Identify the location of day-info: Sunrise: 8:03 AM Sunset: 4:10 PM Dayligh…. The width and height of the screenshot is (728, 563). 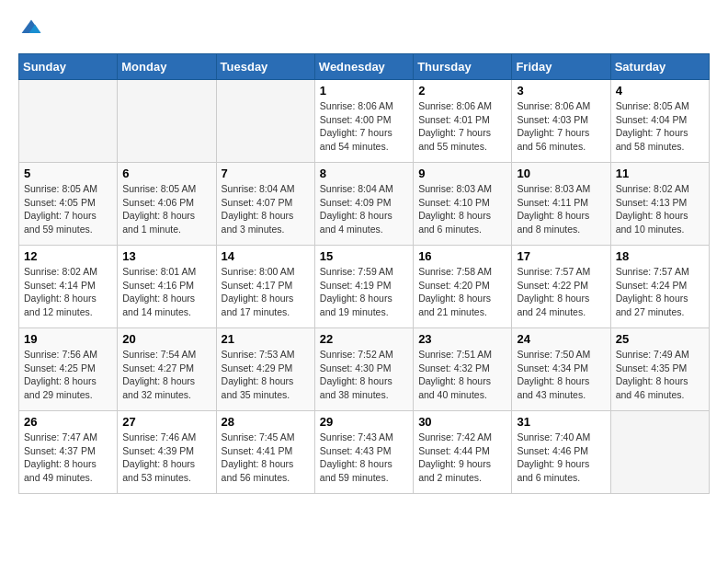
(462, 210).